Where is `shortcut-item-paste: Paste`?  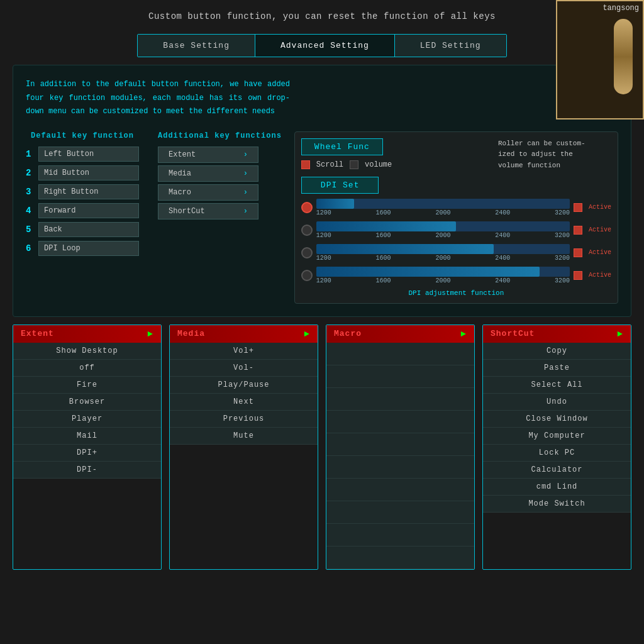 shortcut-item-paste: Paste is located at coordinates (557, 369).